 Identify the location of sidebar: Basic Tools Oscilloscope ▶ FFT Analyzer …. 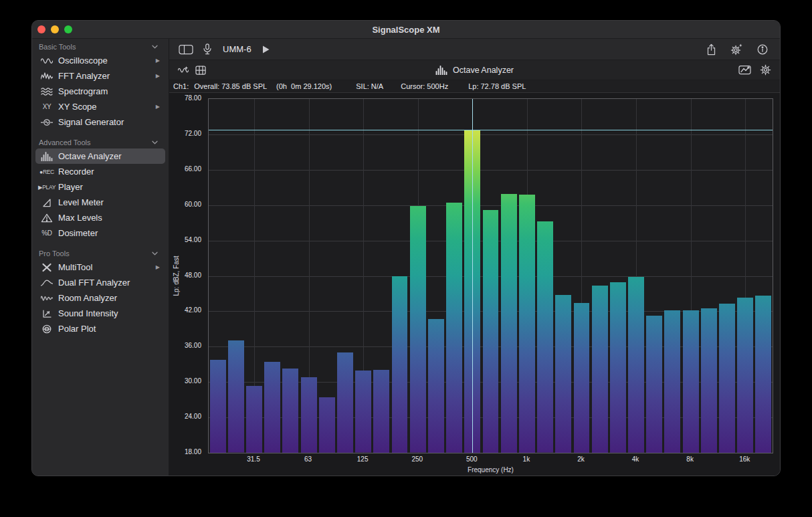
(100, 257).